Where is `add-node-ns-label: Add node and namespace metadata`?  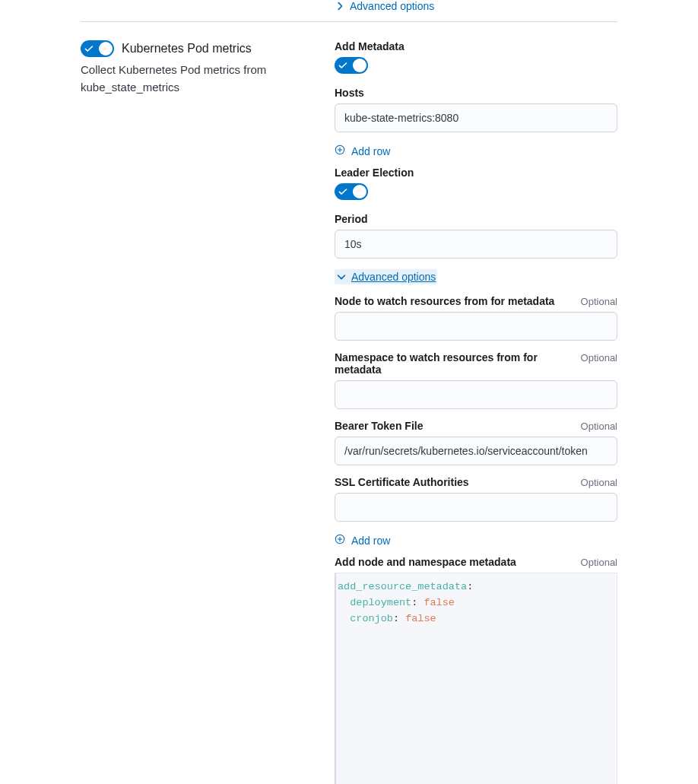
add-node-ns-label: Add node and namespace metadata is located at coordinates (426, 562).